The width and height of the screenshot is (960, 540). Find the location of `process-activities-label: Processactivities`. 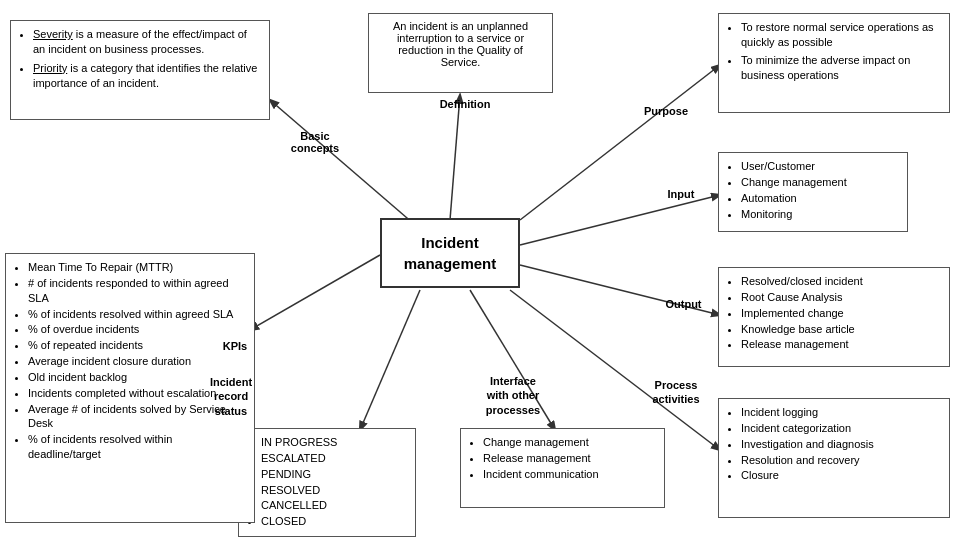

process-activities-label: Processactivities is located at coordinates (676, 392).